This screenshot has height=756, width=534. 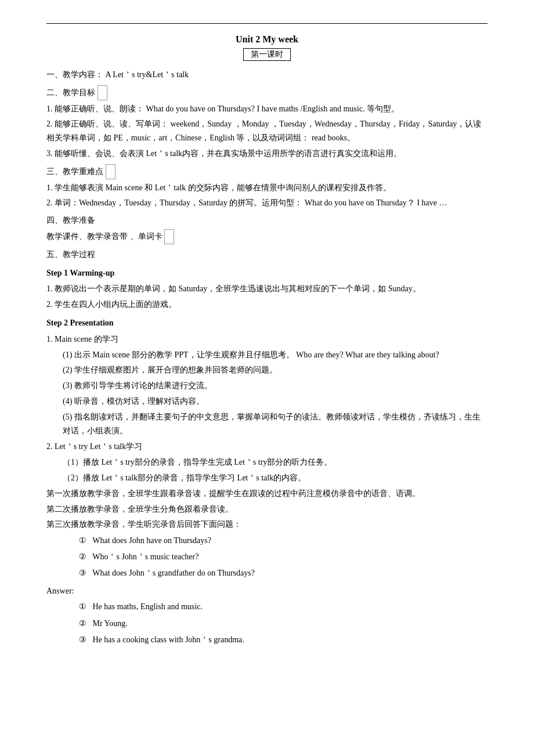 What do you see at coordinates (147, 74) in the screenshot?
I see `section1-content: A Let＇s try&Let＇s talk` at bounding box center [147, 74].